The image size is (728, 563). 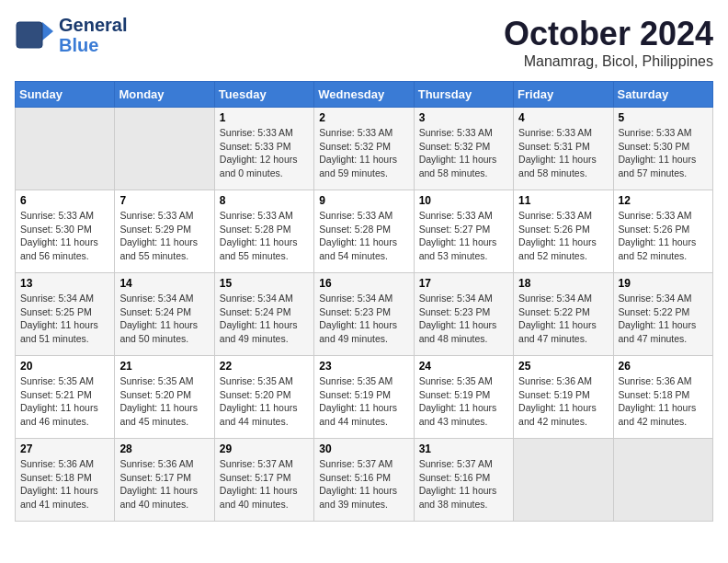 What do you see at coordinates (463, 397) in the screenshot?
I see `day-cell: 24Sunrise: 5:35 AM Sunset: 5:19 PM Dayli…` at bounding box center [463, 397].